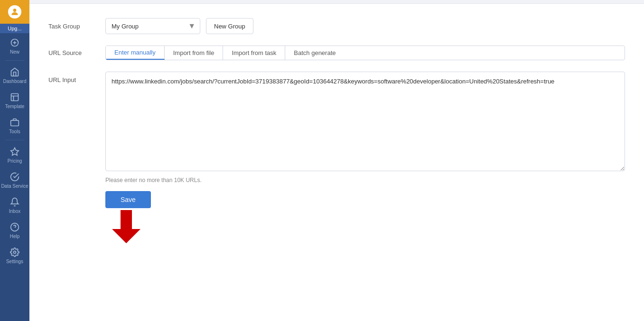  Describe the element at coordinates (153, 26) in the screenshot. I see `task-group-select-wrapper: My Group ▼` at that location.